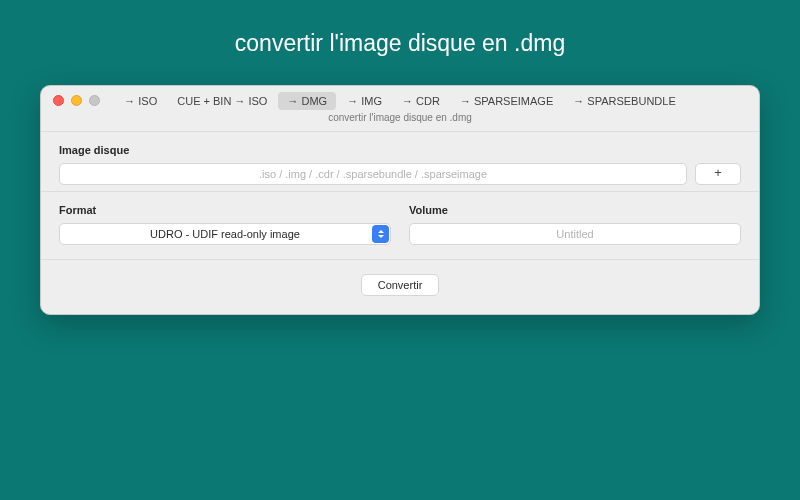  What do you see at coordinates (225, 234) in the screenshot?
I see `format-select: UDRO - UDIF read-only image` at bounding box center [225, 234].